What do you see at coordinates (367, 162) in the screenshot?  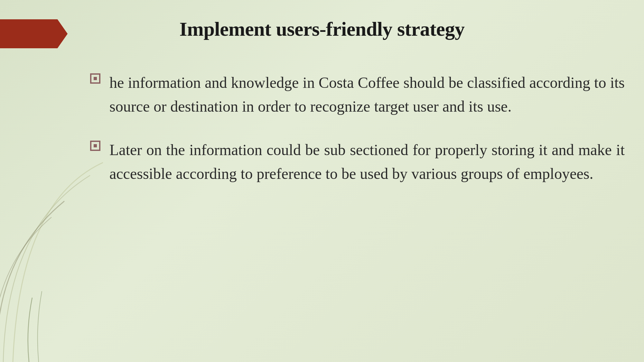 I see `bullet-text-2: Later on the information could be sub se…` at bounding box center [367, 162].